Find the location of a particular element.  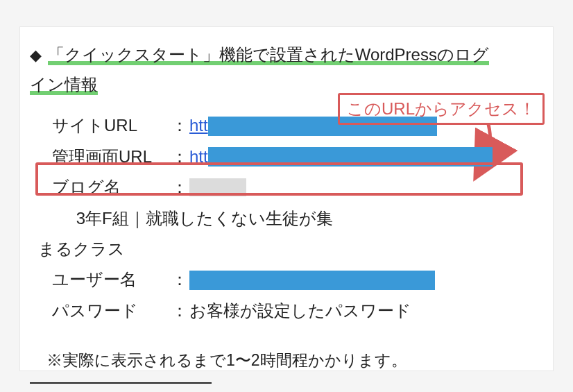

label-password: パスワード is located at coordinates (104, 311).